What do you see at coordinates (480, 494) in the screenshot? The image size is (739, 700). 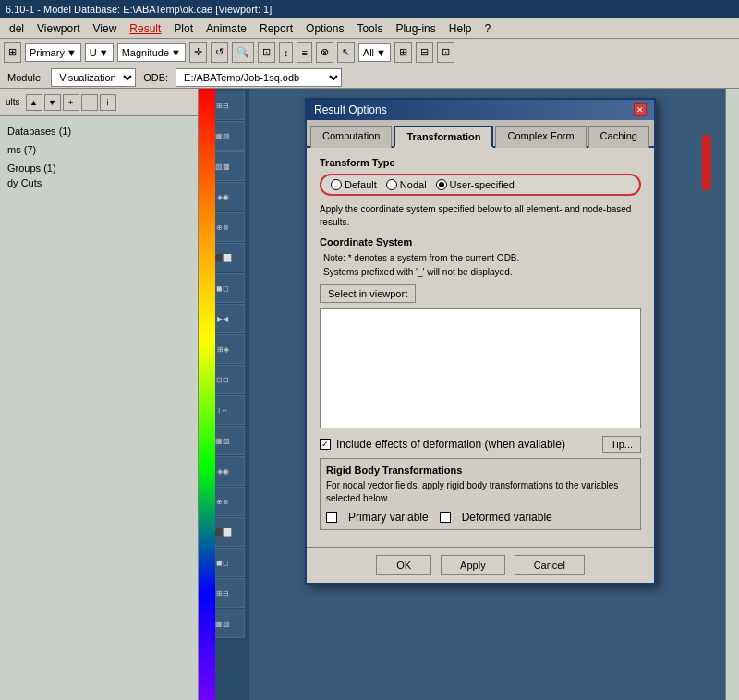 I see `rigid-body-section: Rigid Body Transformations For nodal vec…` at bounding box center [480, 494].